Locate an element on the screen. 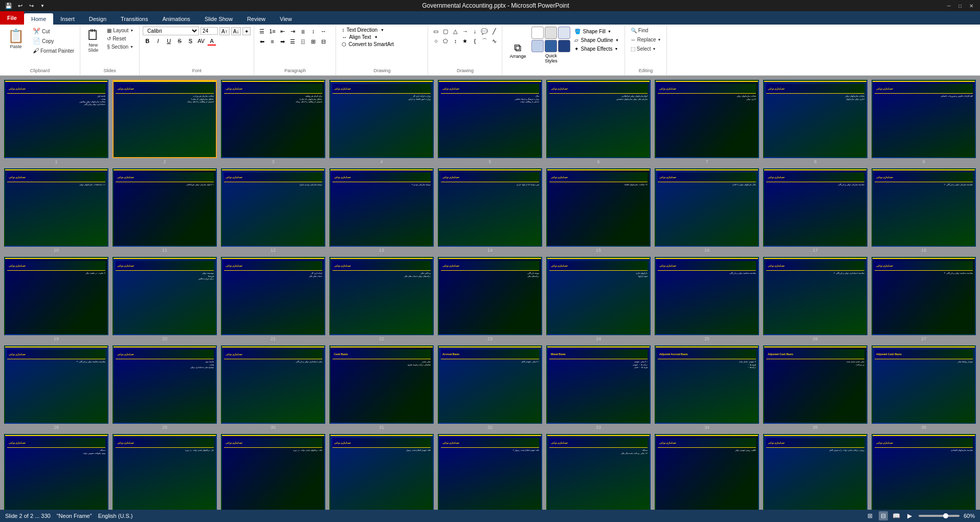 This screenshot has width=980, height=522. char-spacing-button: AV is located at coordinates (201, 41).